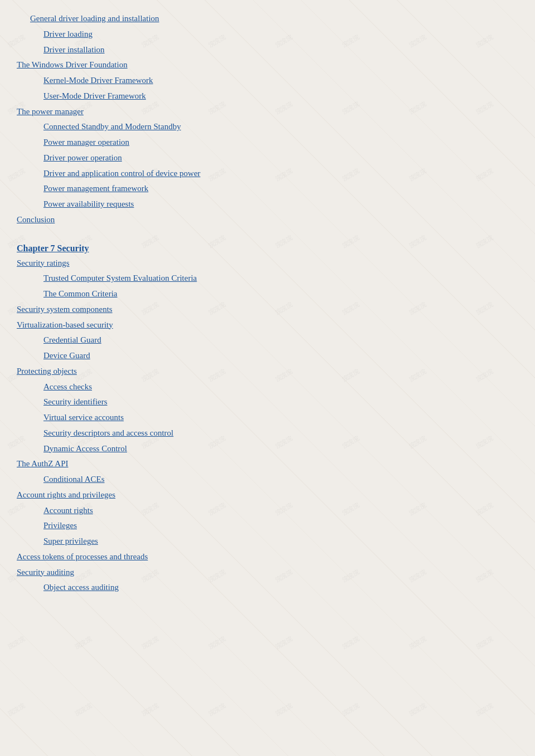 The height and width of the screenshot is (756, 535). Describe the element at coordinates (42, 464) in the screenshot. I see `toc-link-authz-api: The AuthZ API` at that location.